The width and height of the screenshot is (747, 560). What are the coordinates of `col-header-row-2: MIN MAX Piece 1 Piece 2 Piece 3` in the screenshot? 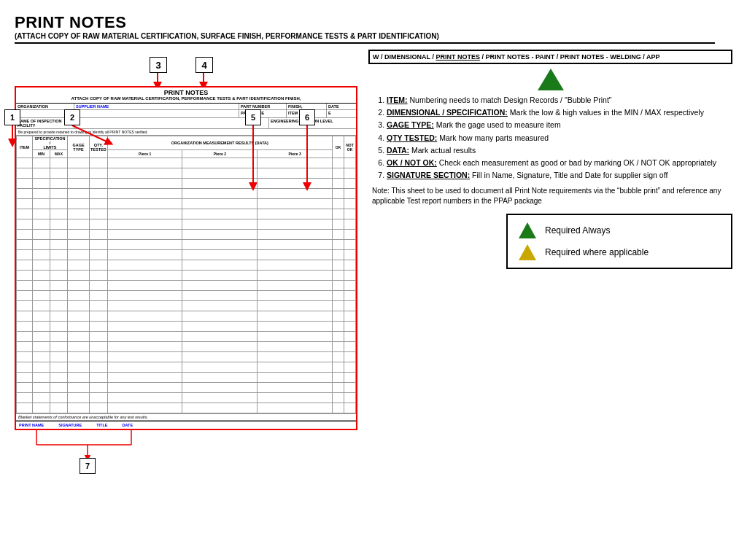 It's located at (187, 155).